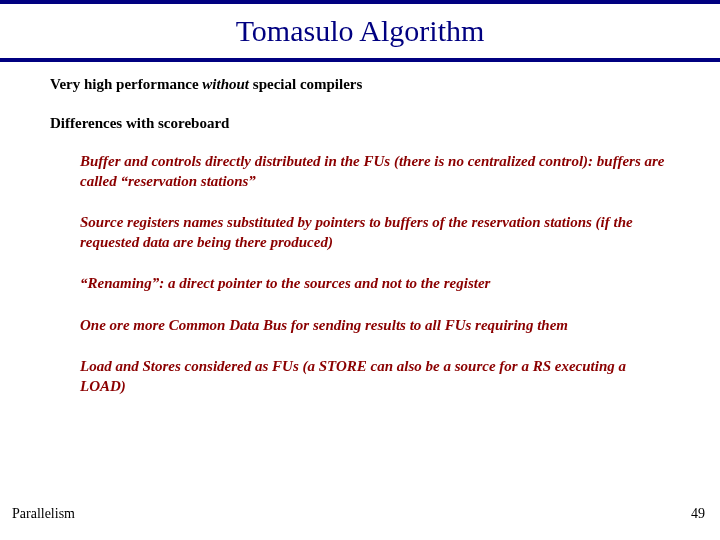 Image resolution: width=720 pixels, height=540 pixels. Describe the element at coordinates (375, 326) in the screenshot. I see `bullet-item: One ore more Common Data Bus for sending…` at that location.